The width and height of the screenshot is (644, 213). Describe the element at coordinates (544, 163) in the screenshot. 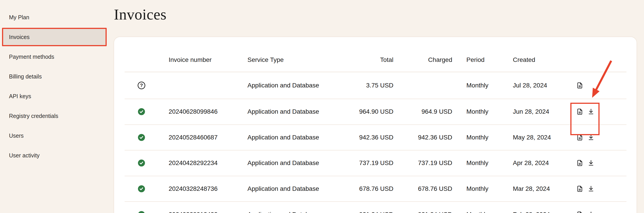

I see `created-cell: Apr 28, 2024` at that location.